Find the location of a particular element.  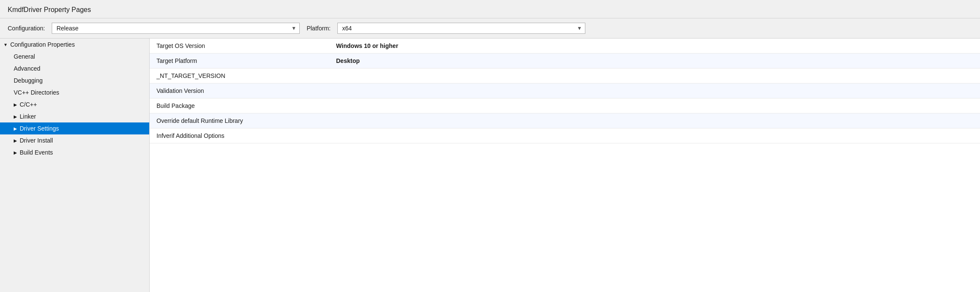

sidebar-label-build-events: Build Events is located at coordinates (36, 152).